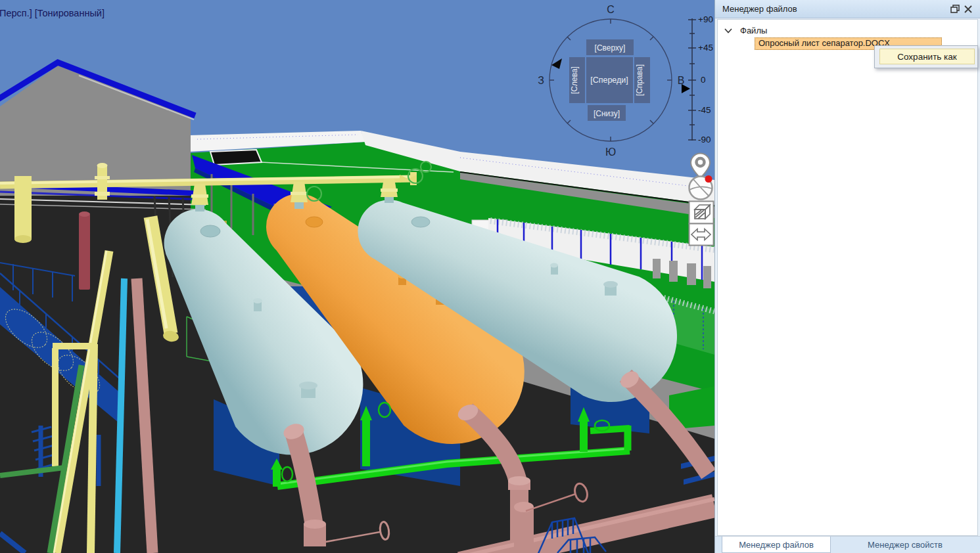  I want to click on compass-south: Ю, so click(611, 152).